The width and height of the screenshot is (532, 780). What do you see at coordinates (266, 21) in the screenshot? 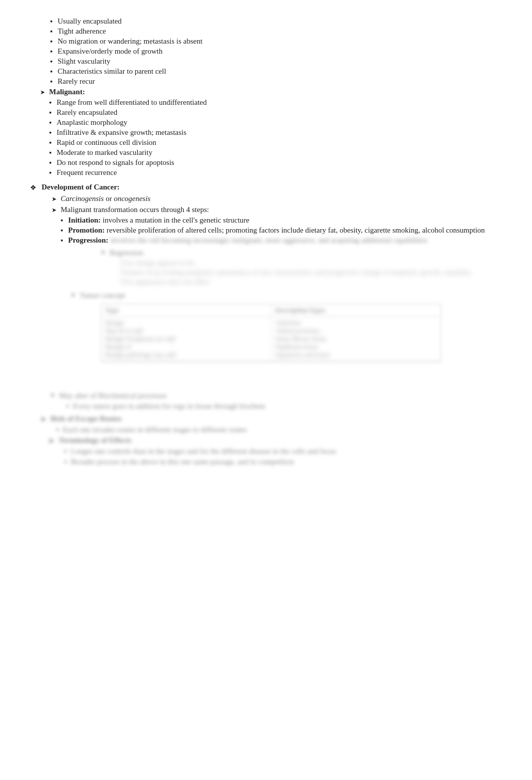
I see `bullet-usually-encapsulated: Usually encapsulated` at bounding box center [266, 21].